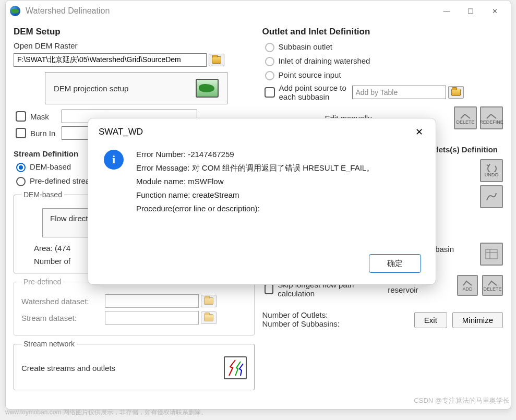 The height and width of the screenshot is (420, 516). I want to click on projection-button, so click(207, 88).